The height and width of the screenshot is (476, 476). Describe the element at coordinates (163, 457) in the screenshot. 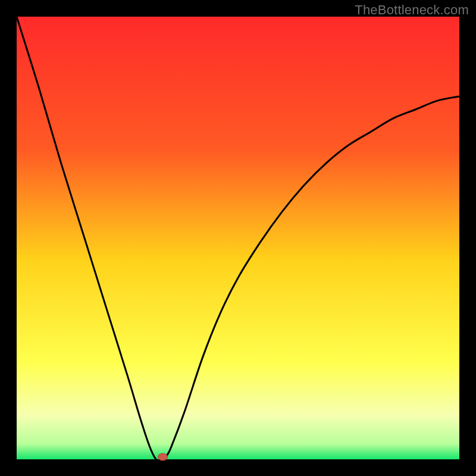

I see `optimal-point-dot` at that location.